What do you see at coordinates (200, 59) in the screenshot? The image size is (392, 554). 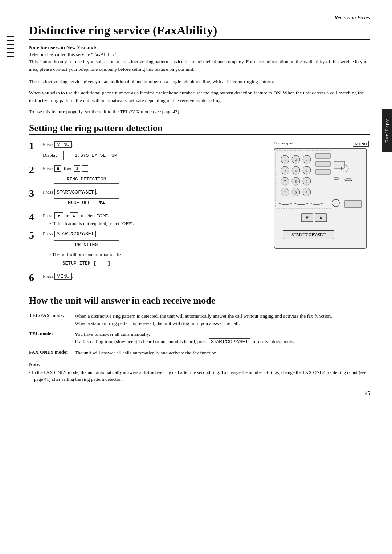 I see `note-for-users: Note for users in New Zealand: Telecom h…` at bounding box center [200, 59].